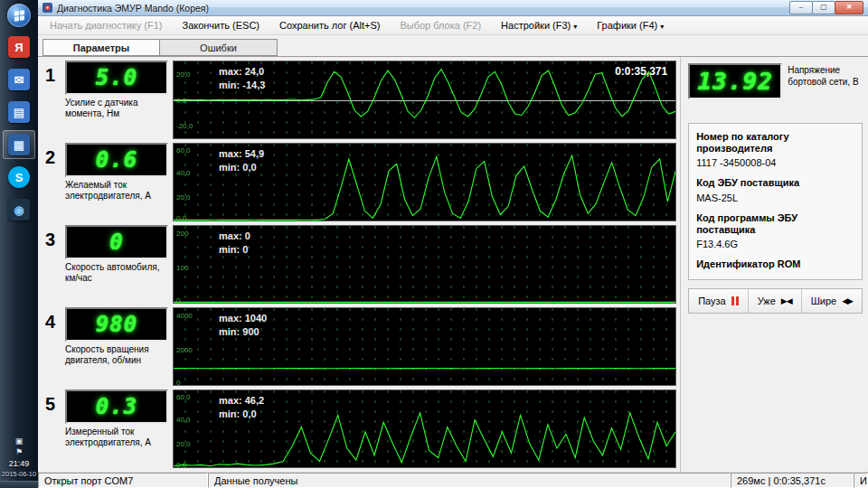 The image size is (868, 488). Describe the element at coordinates (19, 80) in the screenshot. I see `mail-app-icon: ✉` at that location.